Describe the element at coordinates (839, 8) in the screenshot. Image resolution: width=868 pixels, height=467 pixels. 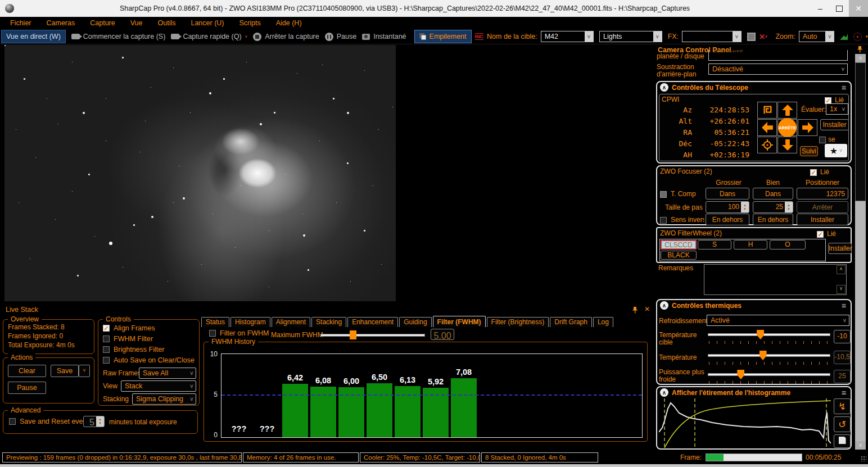
I see `maximize-button` at that location.